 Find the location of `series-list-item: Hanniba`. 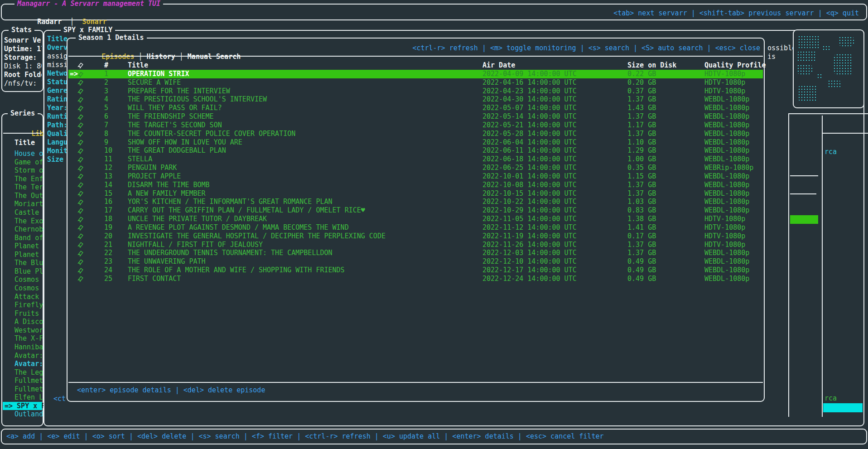

series-list-item: Hanniba is located at coordinates (23, 347).